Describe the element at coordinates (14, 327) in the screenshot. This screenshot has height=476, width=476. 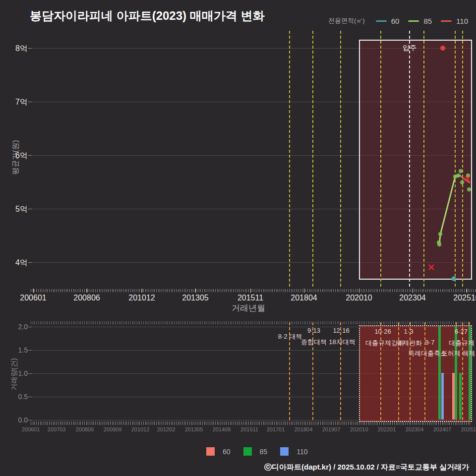
I see `ytick-label-volume: 2.0` at that location.